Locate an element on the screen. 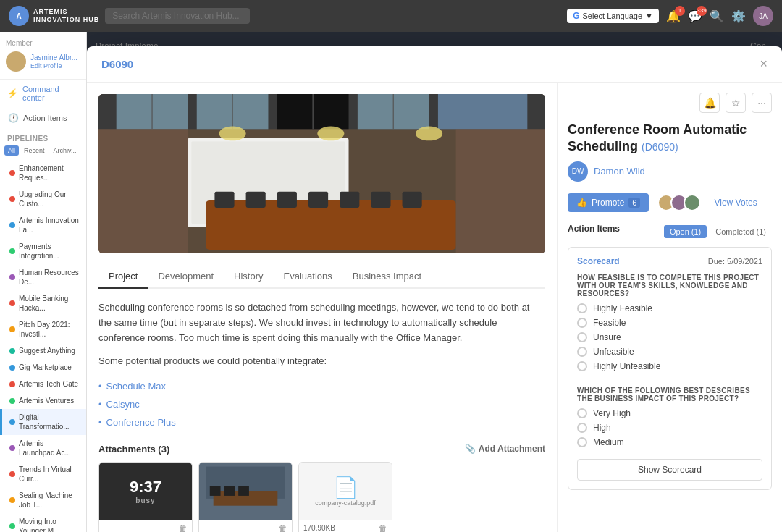 This screenshot has height=532, width=782. list-item: Mobile Banking Hacka... is located at coordinates (43, 303).